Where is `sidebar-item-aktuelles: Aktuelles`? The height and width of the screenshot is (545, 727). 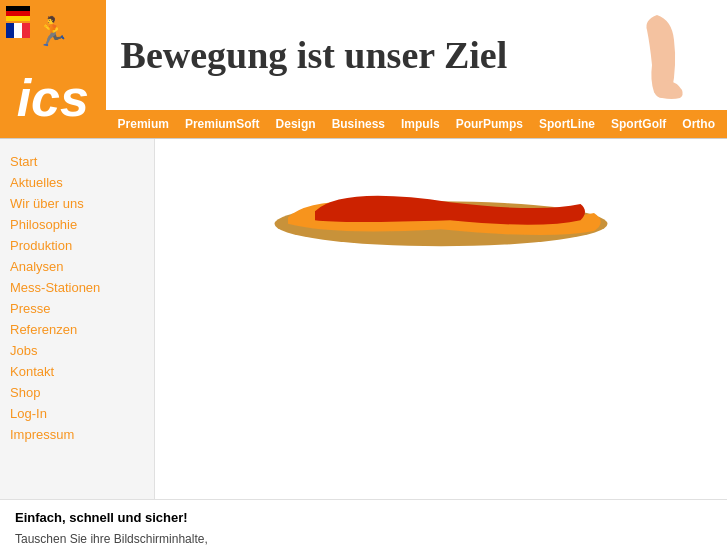 sidebar-item-aktuelles: Aktuelles is located at coordinates (77, 182).